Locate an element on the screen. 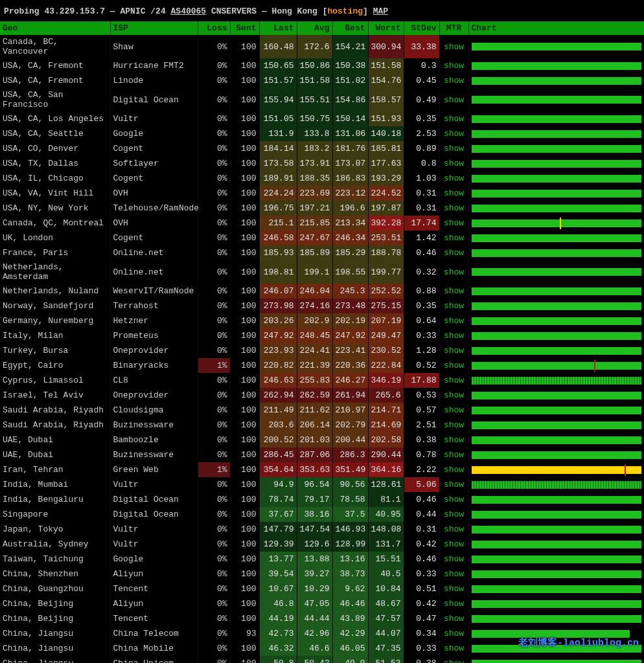  cell-stdev: 0.38 is located at coordinates (421, 440).